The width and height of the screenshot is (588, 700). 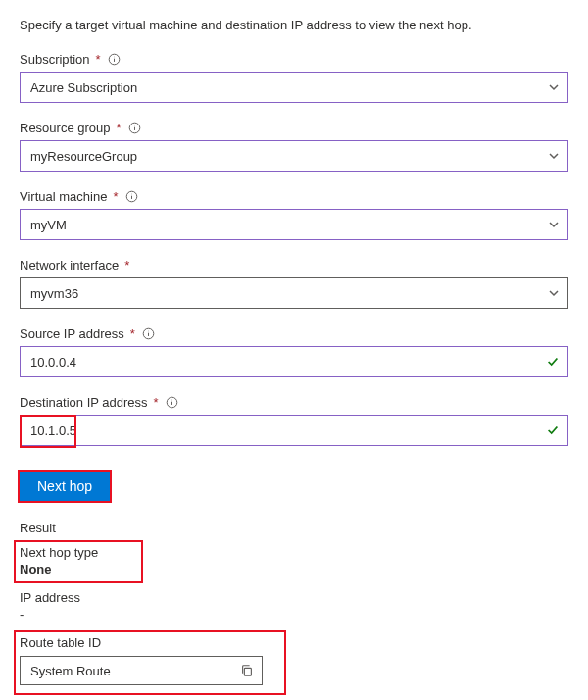 I want to click on subscription-label-text: Subscription, so click(x=55, y=59).